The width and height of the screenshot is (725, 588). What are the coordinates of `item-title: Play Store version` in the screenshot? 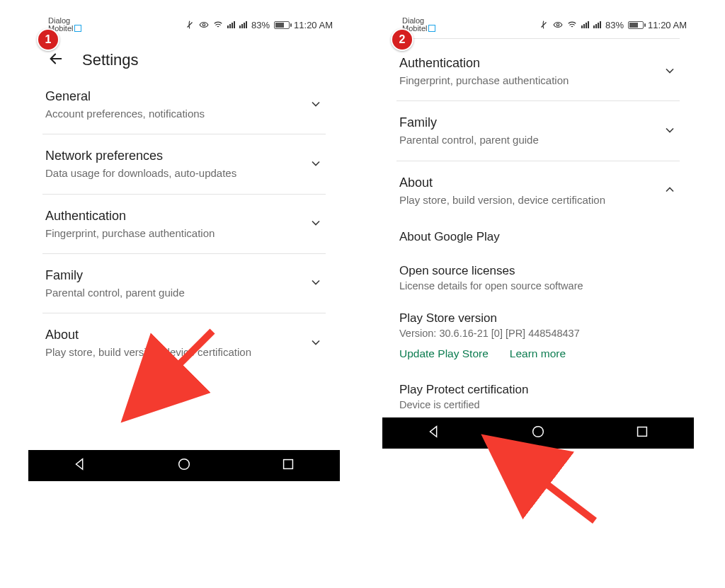 It's located at (538, 318).